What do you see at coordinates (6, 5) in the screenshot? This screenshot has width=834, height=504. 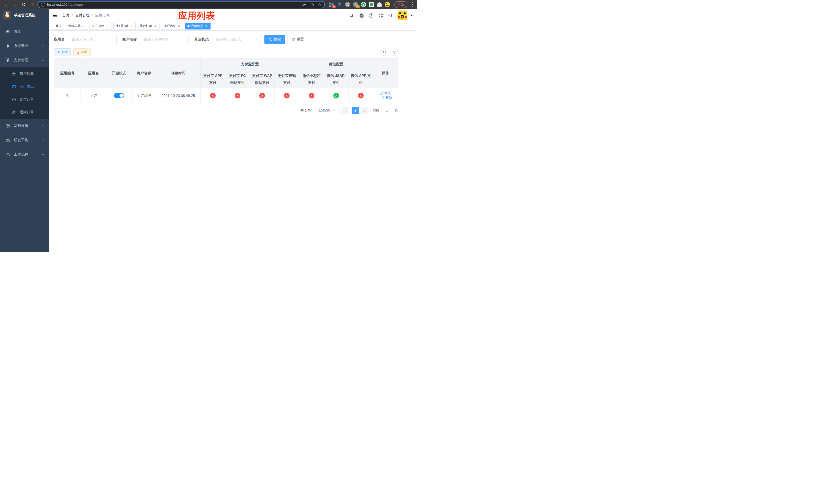 I see `browser-back-icon: ←` at bounding box center [6, 5].